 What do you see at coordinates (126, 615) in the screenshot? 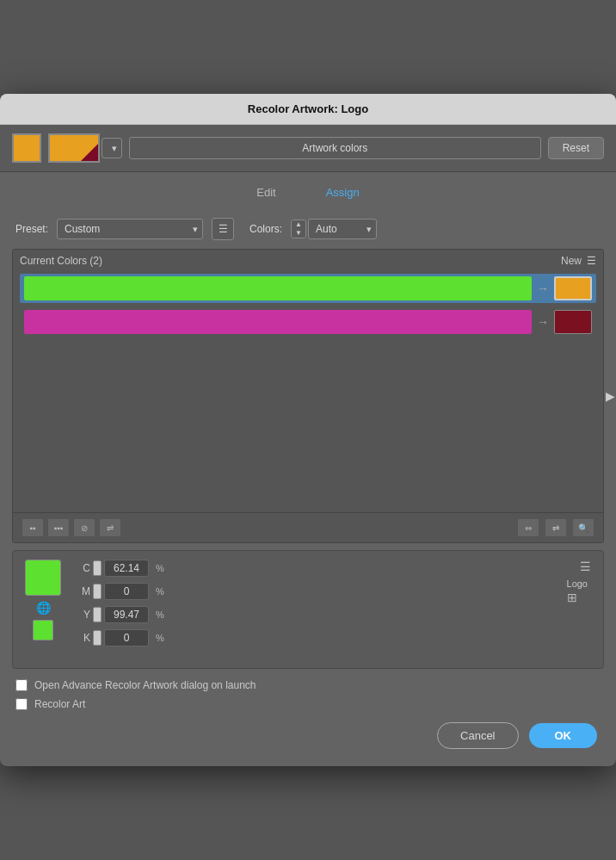
I see `y-value-input` at bounding box center [126, 615].